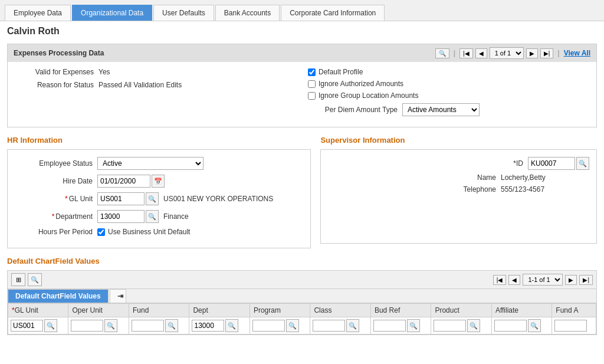 This screenshot has width=604, height=364. I want to click on first-btn: |◀, so click(466, 53).